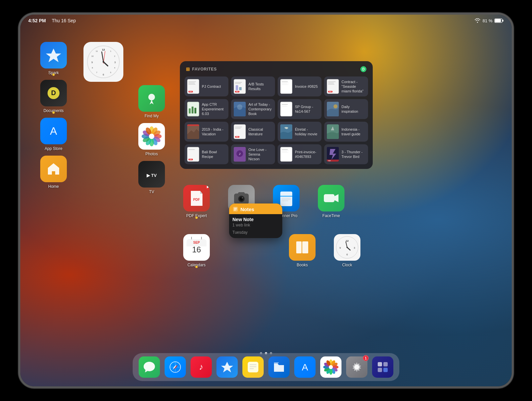  What do you see at coordinates (354, 248) in the screenshot?
I see `svg-text: 3` at bounding box center [354, 248].